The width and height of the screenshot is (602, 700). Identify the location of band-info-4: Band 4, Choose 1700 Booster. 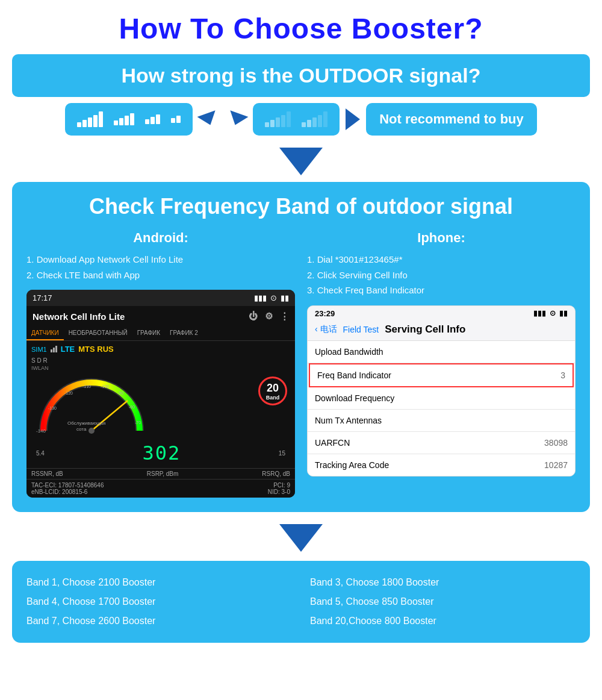
(159, 602).